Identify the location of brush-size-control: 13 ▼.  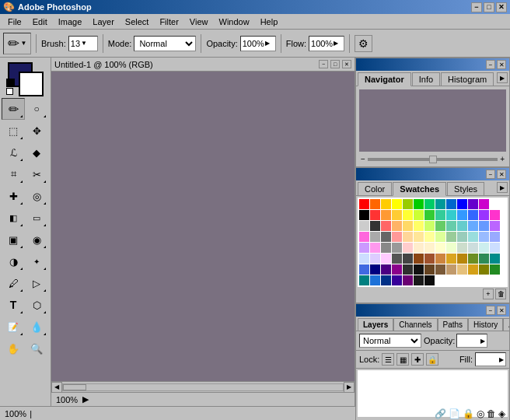
(83, 44).